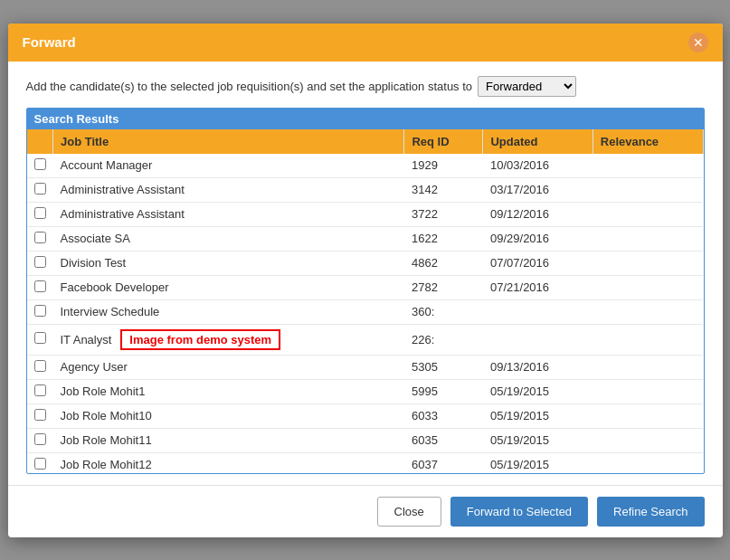  Describe the element at coordinates (443, 166) in the screenshot. I see `row-req-id: 1929` at that location.